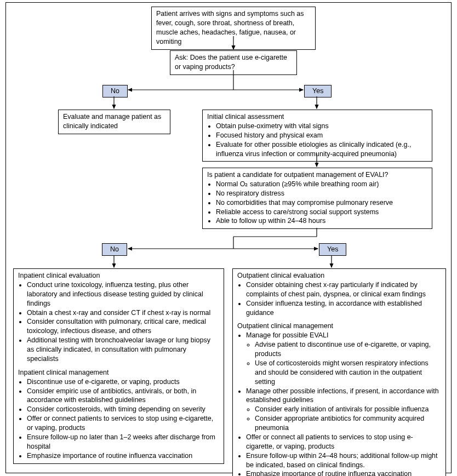  Describe the element at coordinates (322, 221) in the screenshot. I see `candidate-b5: Able to follow up within 24–48 hours` at that location.